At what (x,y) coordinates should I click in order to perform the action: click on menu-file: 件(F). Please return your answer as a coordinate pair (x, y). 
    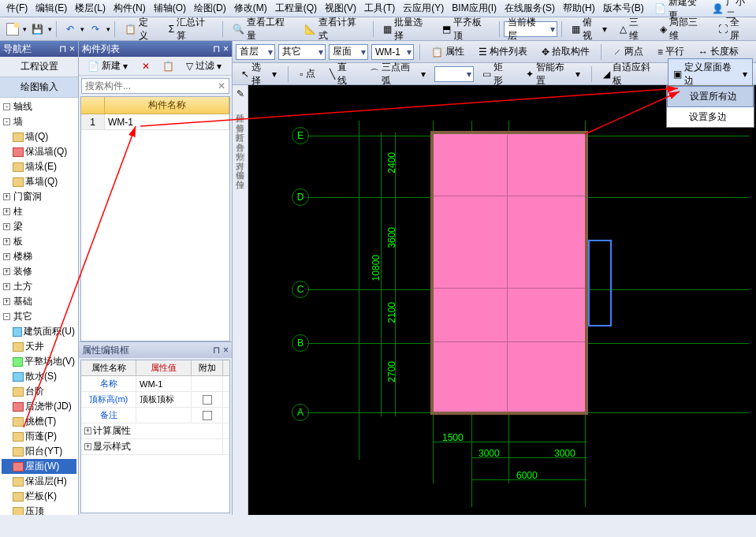
    Looking at the image, I should click on (17, 8).